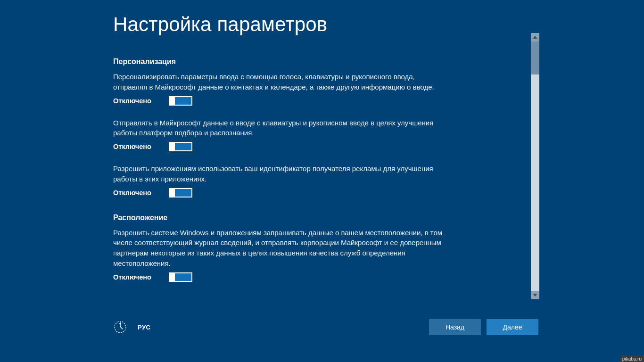 This screenshot has height=362, width=644. Describe the element at coordinates (181, 193) in the screenshot. I see `toggle-advertising-id` at that location.